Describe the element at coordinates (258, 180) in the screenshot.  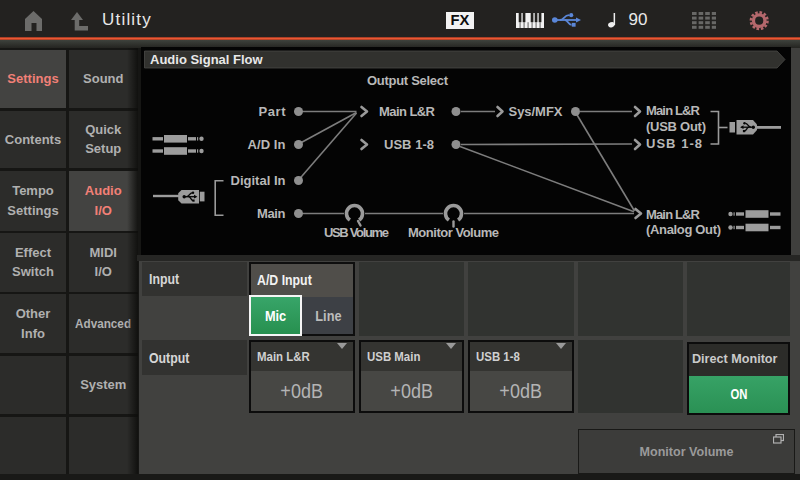
I see `svg-text: Digital In` at that location.